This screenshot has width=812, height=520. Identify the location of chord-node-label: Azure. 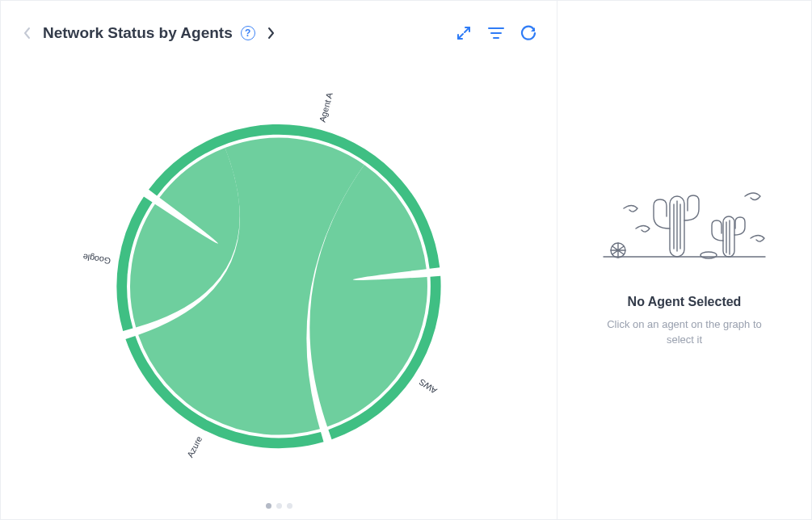
(195, 447).